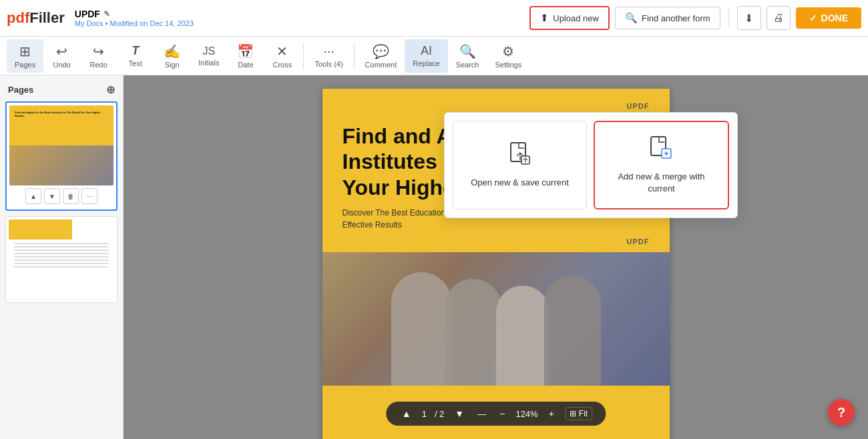  I want to click on tools-label: Tools (4), so click(329, 64).